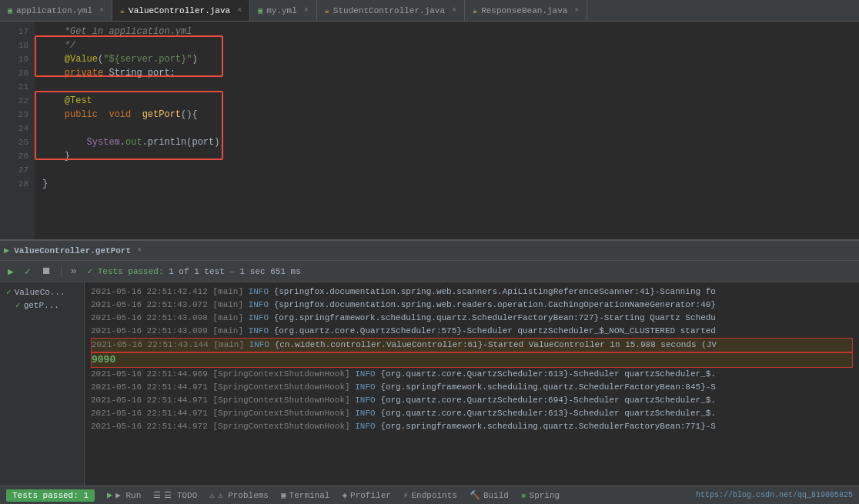 The height and width of the screenshot is (504, 859). I want to click on run-icon: ▶, so click(6, 251).